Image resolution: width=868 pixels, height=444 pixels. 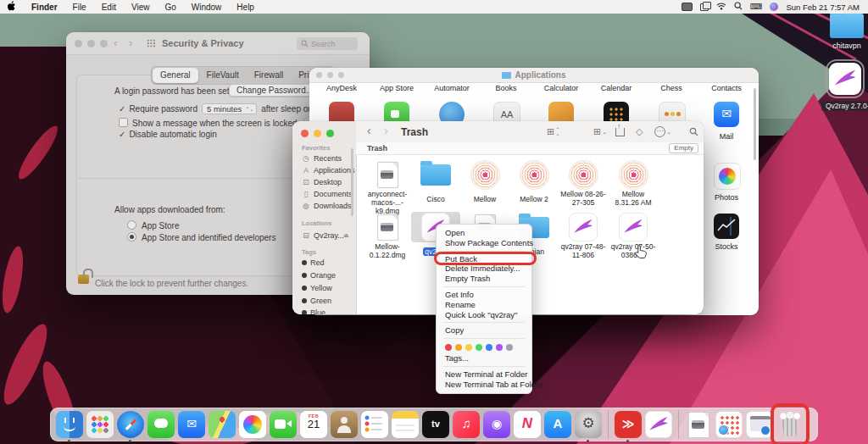 I want to click on dock-qv2ray, so click(x=659, y=425).